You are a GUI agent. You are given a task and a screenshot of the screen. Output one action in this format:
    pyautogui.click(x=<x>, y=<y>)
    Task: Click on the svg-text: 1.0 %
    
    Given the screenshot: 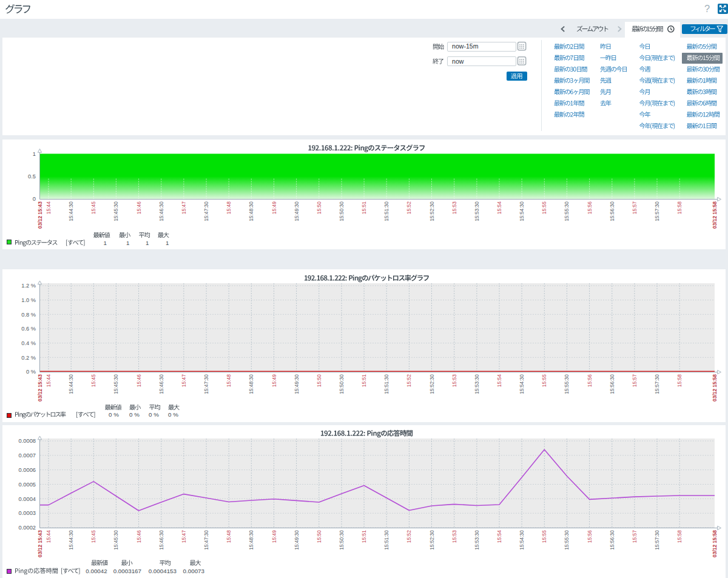 What is the action you would take?
    pyautogui.click(x=29, y=300)
    